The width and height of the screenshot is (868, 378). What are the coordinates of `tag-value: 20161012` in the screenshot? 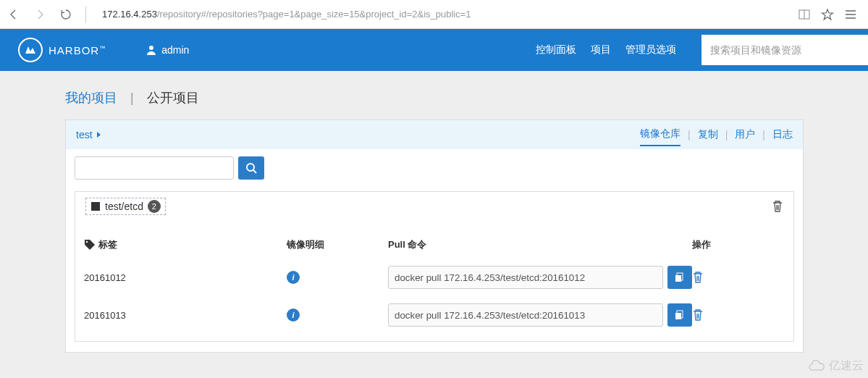 It's located at (185, 278).